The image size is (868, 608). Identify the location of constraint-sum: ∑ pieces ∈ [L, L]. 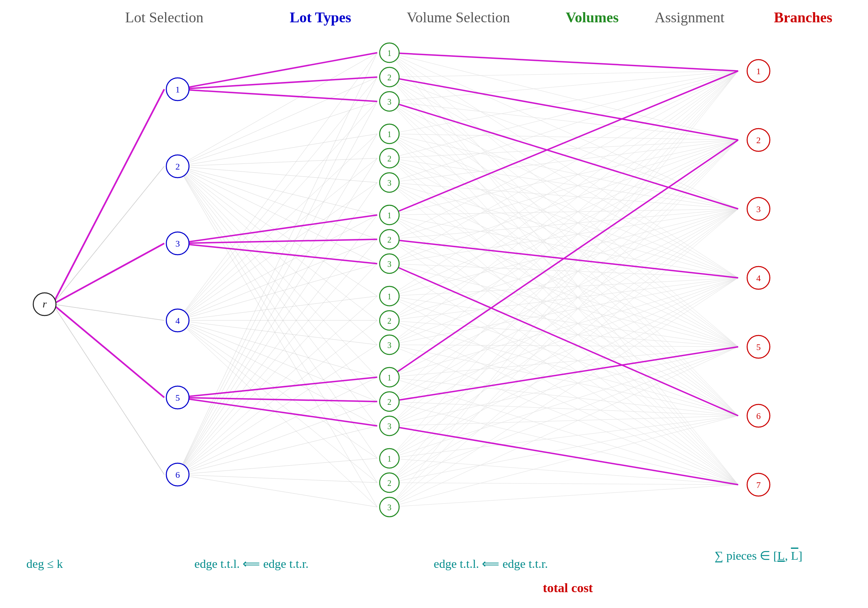
(758, 556).